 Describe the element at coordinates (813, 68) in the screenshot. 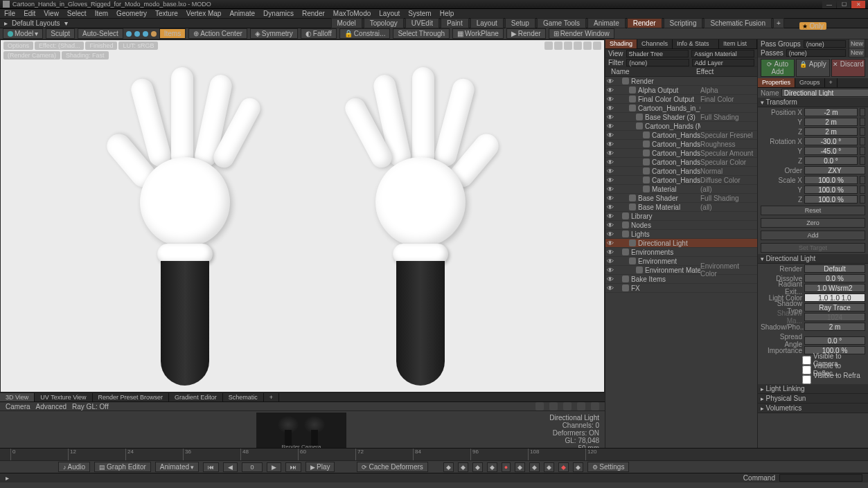

I see `apply-button: 🔒 Apply` at that location.